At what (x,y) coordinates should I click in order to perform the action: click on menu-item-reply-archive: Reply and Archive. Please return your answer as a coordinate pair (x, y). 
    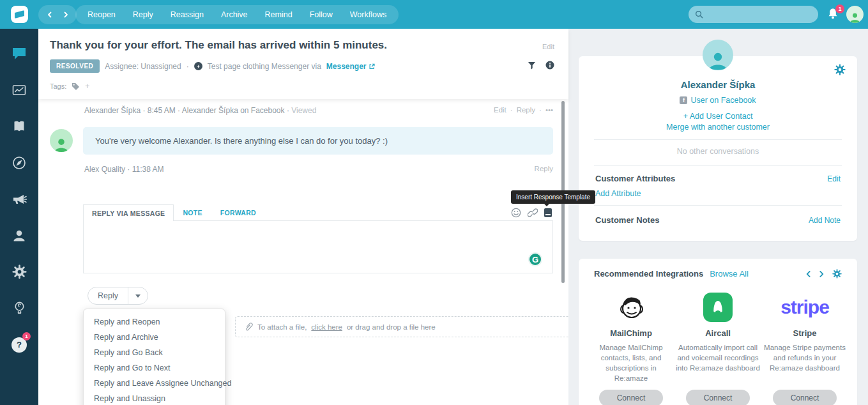
    Looking at the image, I should click on (155, 337).